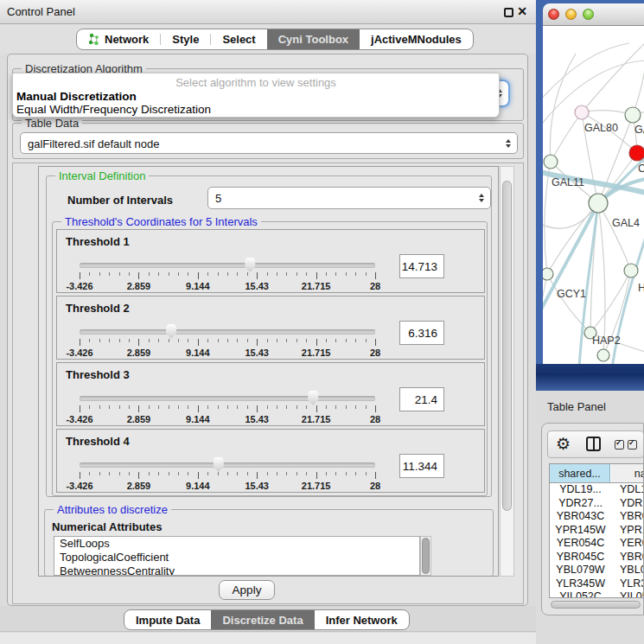 The width and height of the screenshot is (644, 644). I want to click on zoom-traffic-light-icon, so click(588, 14).